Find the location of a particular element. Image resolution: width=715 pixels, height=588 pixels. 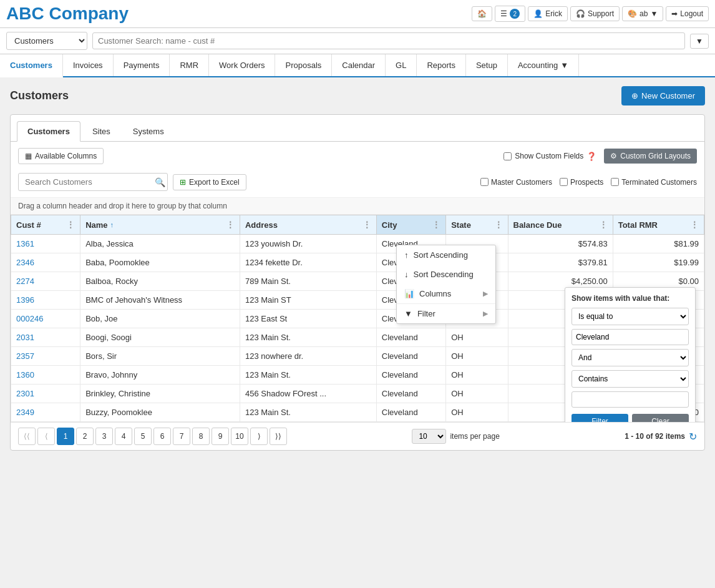

per-page-select: 10 25 50 100 is located at coordinates (429, 436).